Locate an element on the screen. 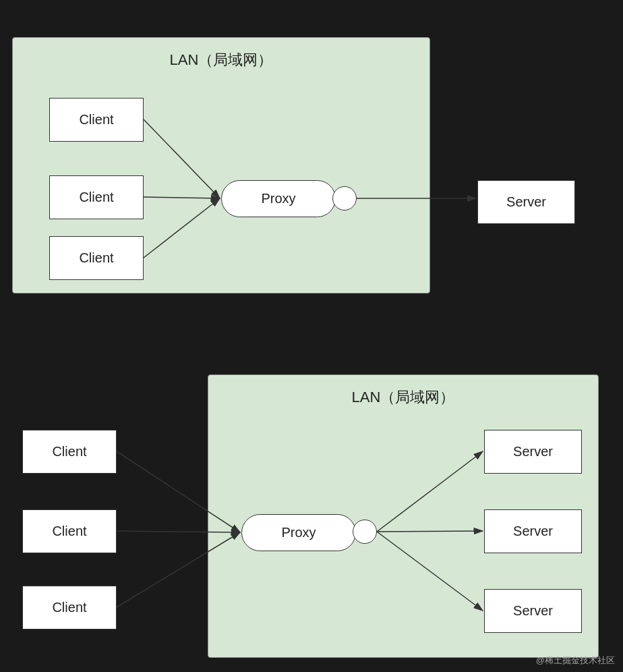 This screenshot has height=672, width=623. client-label-2-3: Client is located at coordinates (69, 607).